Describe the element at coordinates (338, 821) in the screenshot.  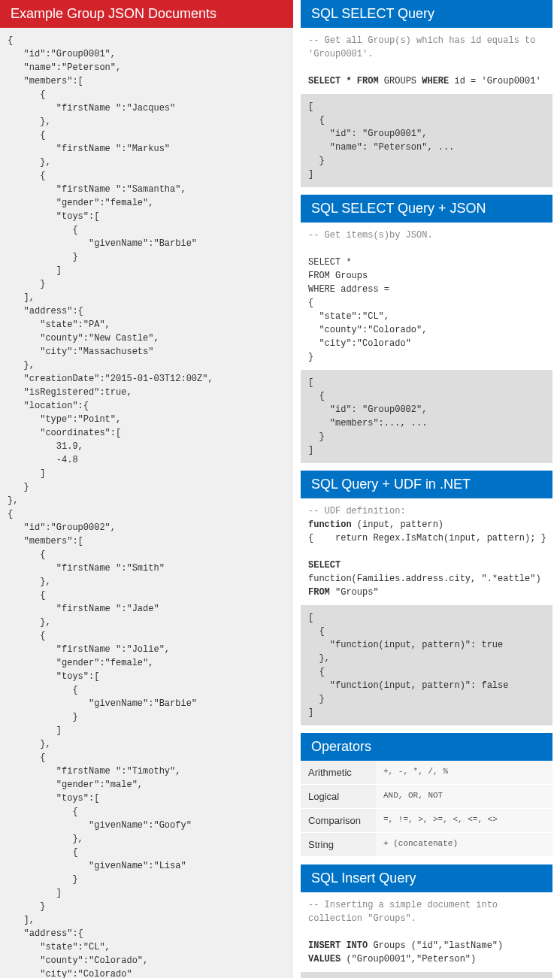
I see `op-label: Comparison` at that location.